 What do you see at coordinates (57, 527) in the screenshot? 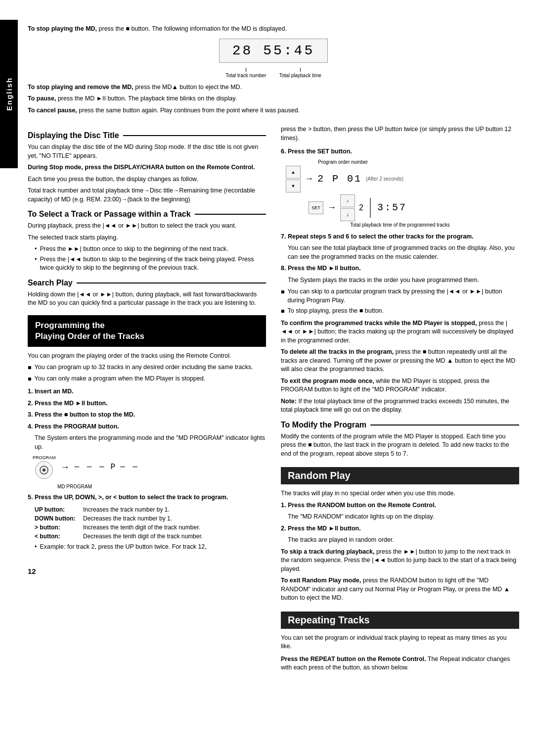
I see `gt-key: > button:` at bounding box center [57, 527].